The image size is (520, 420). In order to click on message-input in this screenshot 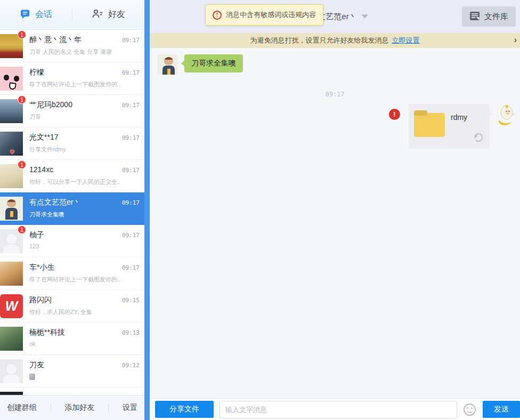, I will do `click(338, 409)`.